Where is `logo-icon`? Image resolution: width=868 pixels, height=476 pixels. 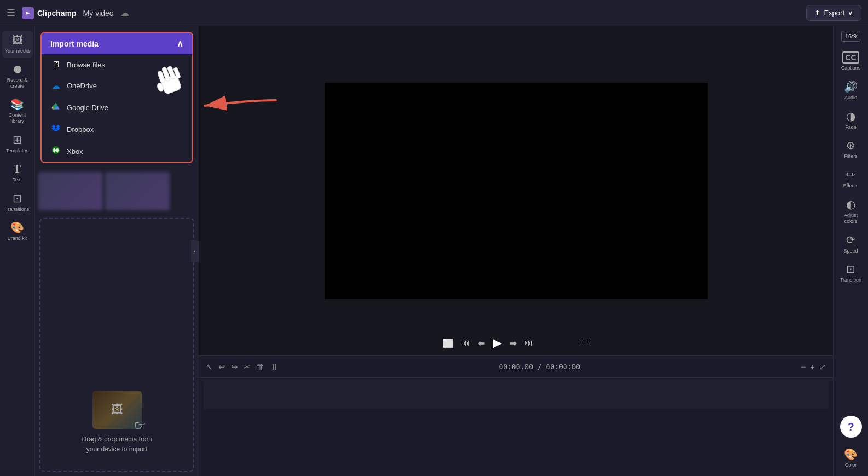 logo-icon is located at coordinates (28, 13).